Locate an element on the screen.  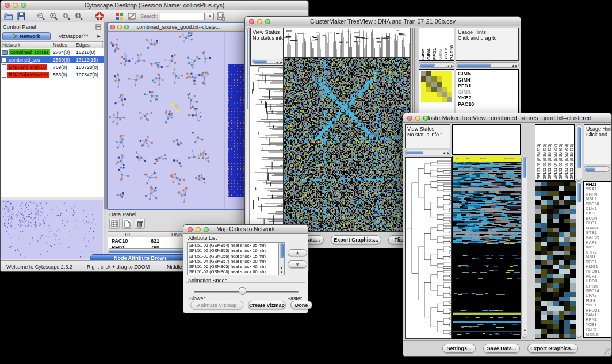
zoom-in-button is located at coordinates (54, 16).